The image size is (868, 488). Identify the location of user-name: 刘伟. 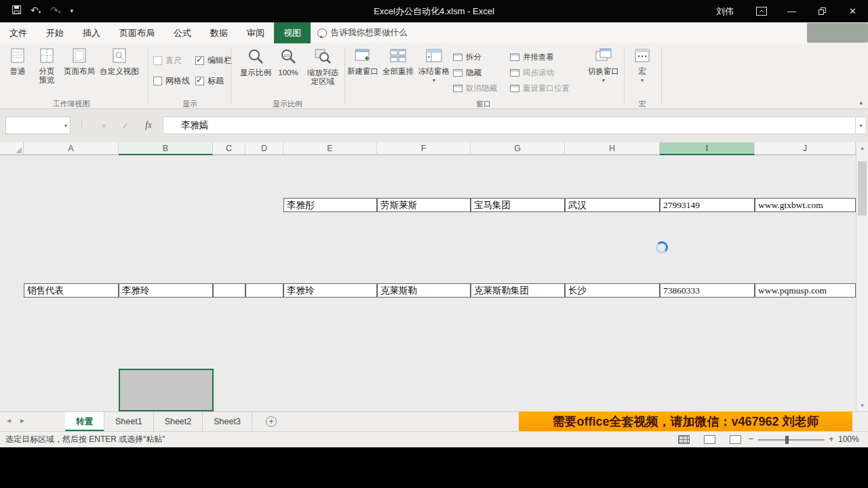
(725, 12).